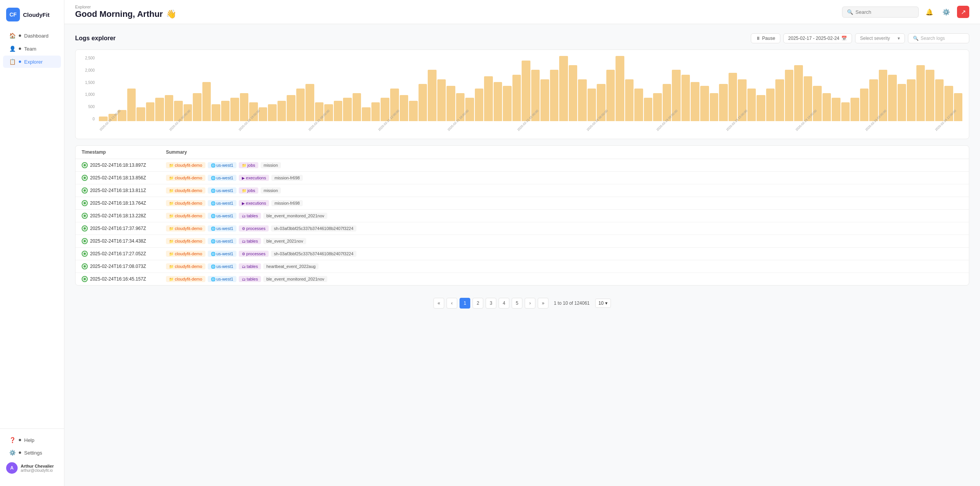  Describe the element at coordinates (32, 440) in the screenshot. I see `sidebar-item-help: ❓ Help` at that location.